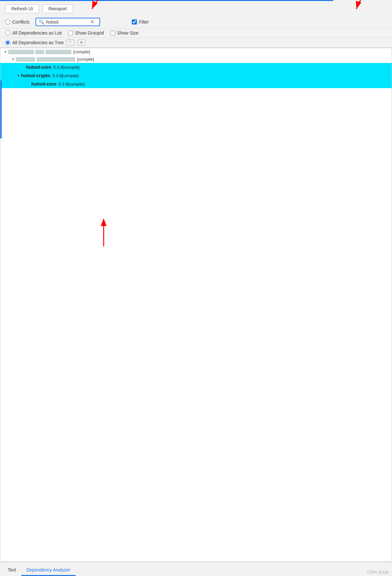 The image size is (392, 576). Describe the element at coordinates (70, 33) in the screenshot. I see `show-groupid-checkbox` at that location.